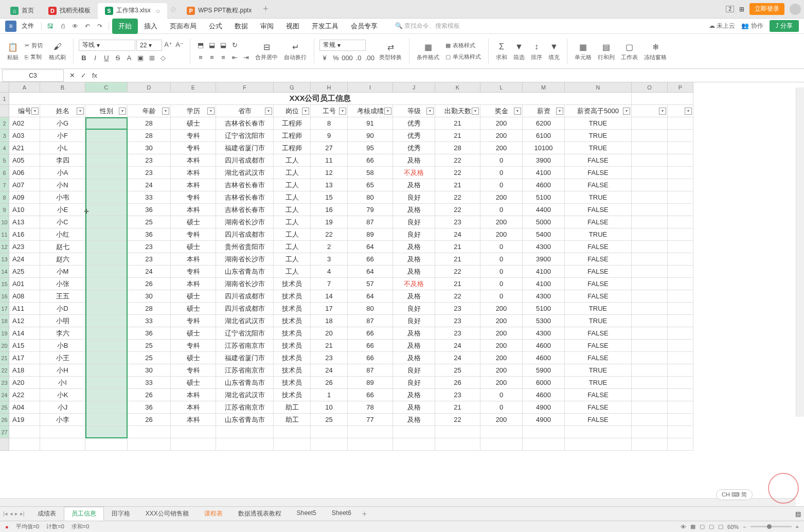 The height and width of the screenshot is (532, 804). I want to click on column-header-cell: 考核成绩▾, so click(370, 111).